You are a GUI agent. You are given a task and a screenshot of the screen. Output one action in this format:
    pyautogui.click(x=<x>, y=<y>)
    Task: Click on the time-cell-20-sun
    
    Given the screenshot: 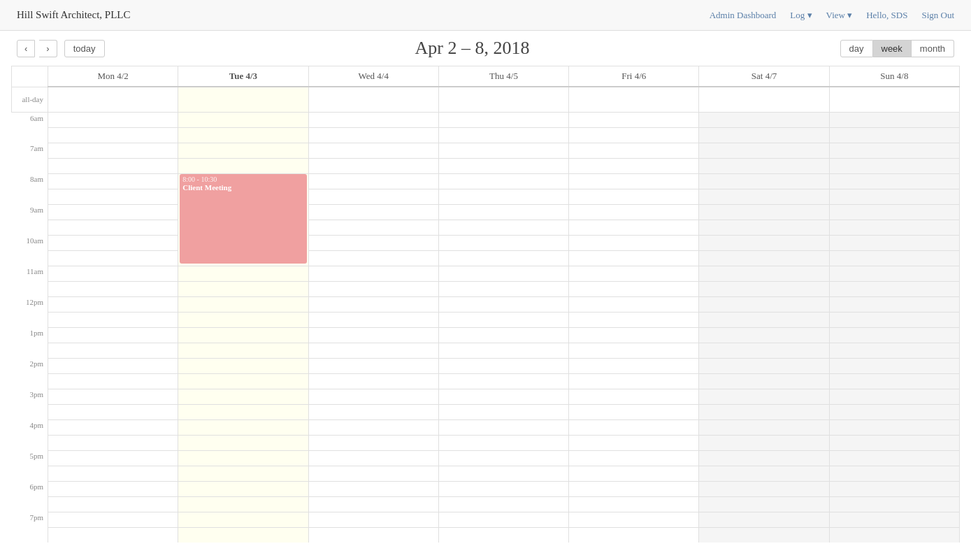 What is the action you would take?
    pyautogui.click(x=894, y=427)
    